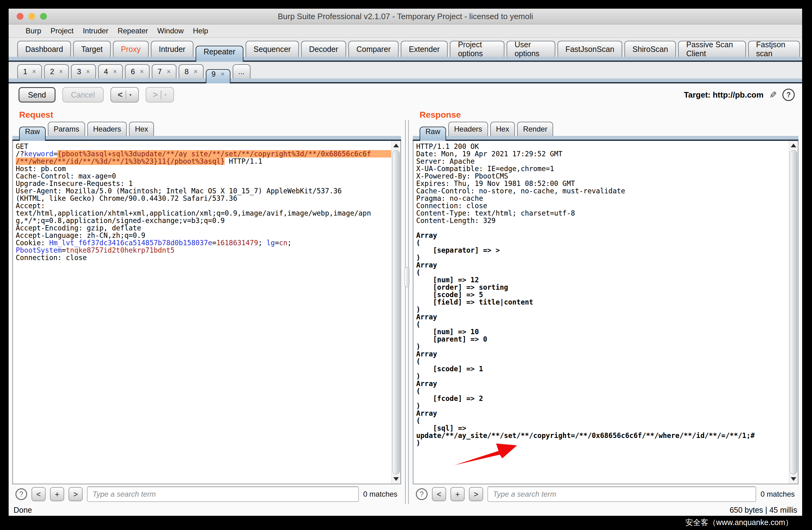 The width and height of the screenshot is (812, 530). Describe the element at coordinates (433, 134) in the screenshot. I see `response-tab-raw: Raw` at that location.